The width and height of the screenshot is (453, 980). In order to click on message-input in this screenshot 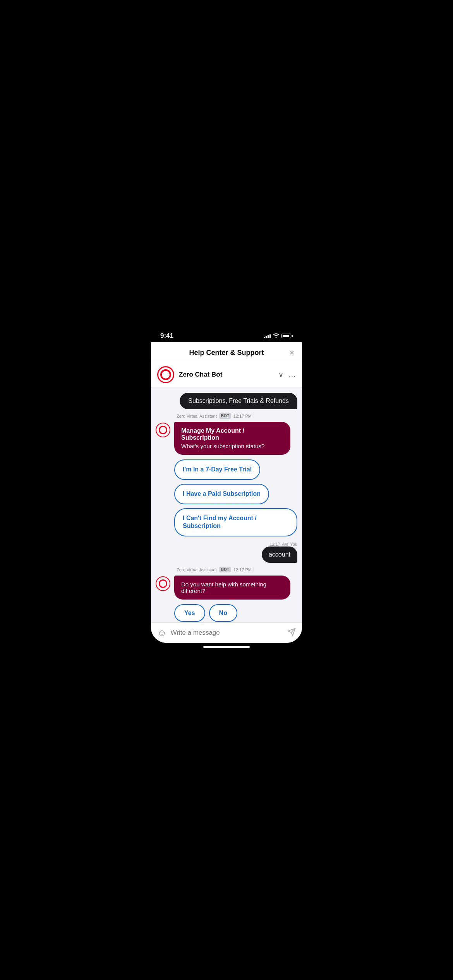, I will do `click(227, 633)`.